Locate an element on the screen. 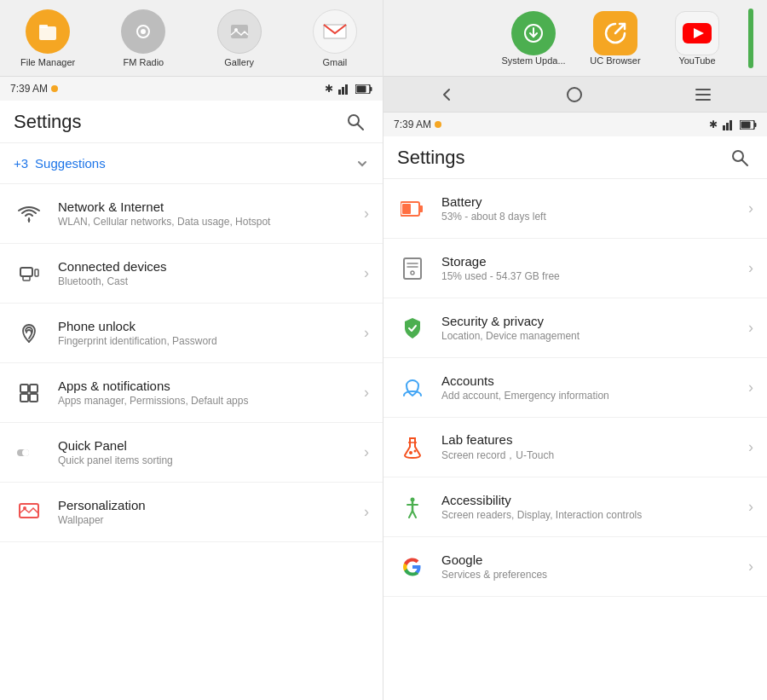  storage-title: Storage is located at coordinates (595, 261).